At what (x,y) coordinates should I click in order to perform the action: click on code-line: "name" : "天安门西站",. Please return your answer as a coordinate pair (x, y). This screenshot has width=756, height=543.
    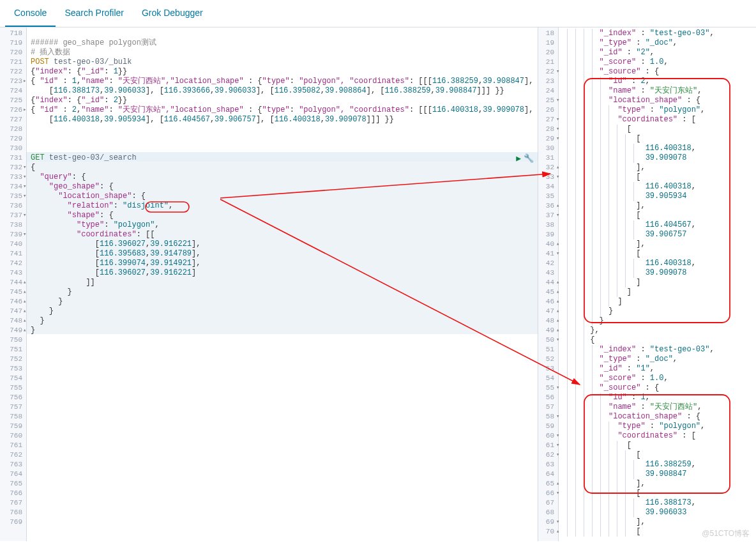
    Looking at the image, I should click on (659, 408).